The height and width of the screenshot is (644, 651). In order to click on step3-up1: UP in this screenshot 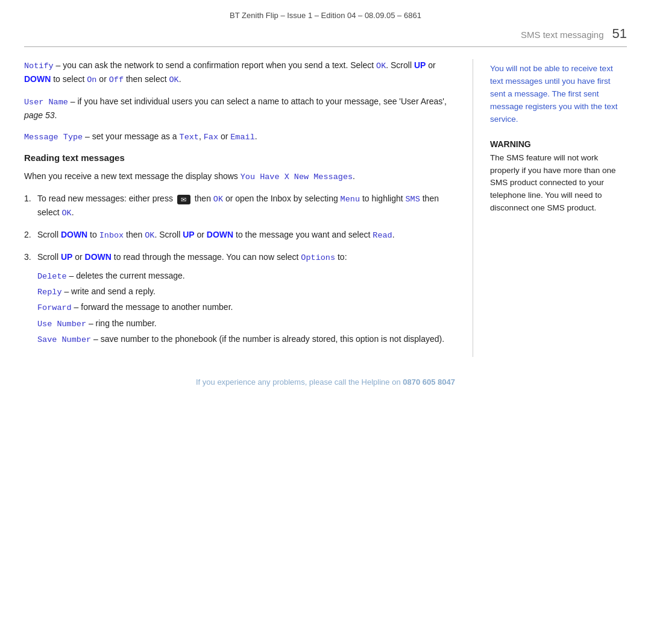, I will do `click(66, 257)`.